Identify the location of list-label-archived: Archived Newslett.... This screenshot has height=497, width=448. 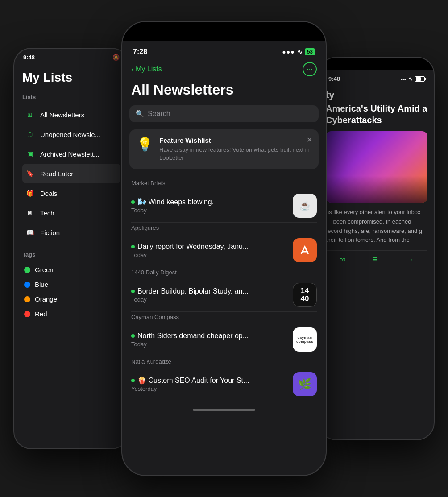
(70, 154).